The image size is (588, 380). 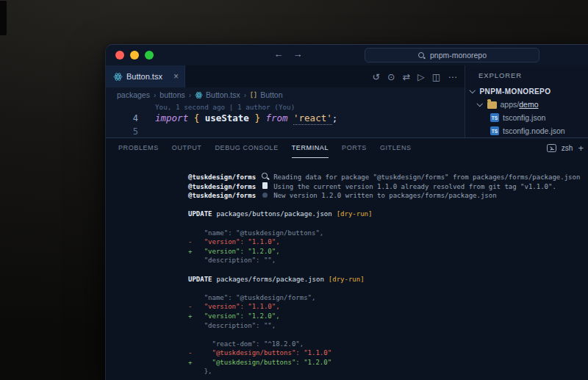 What do you see at coordinates (260, 353) in the screenshot?
I see `terminal-diff-text: - "@tuskdesign/buttons": "1.1.0"` at bounding box center [260, 353].